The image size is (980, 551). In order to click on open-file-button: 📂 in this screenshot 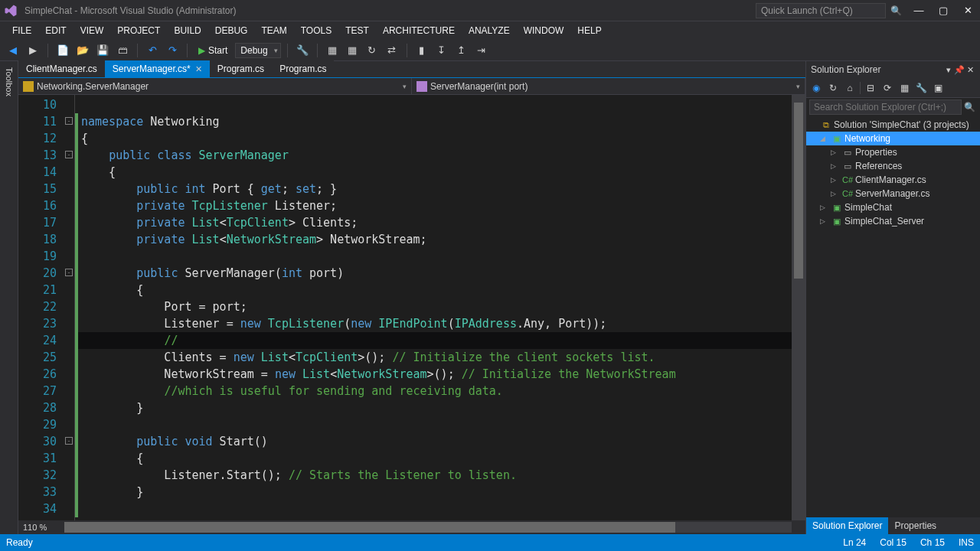, I will do `click(83, 51)`.